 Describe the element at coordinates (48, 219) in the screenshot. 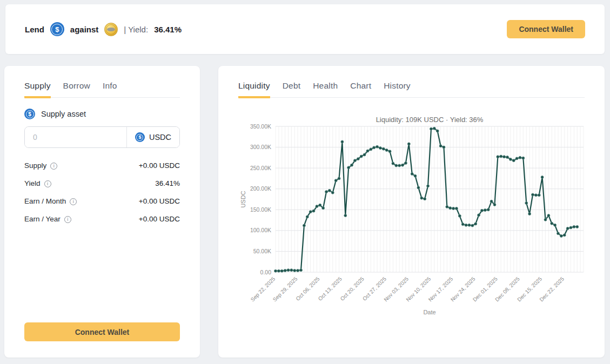

I see `stat-label: Earn / Year` at that location.